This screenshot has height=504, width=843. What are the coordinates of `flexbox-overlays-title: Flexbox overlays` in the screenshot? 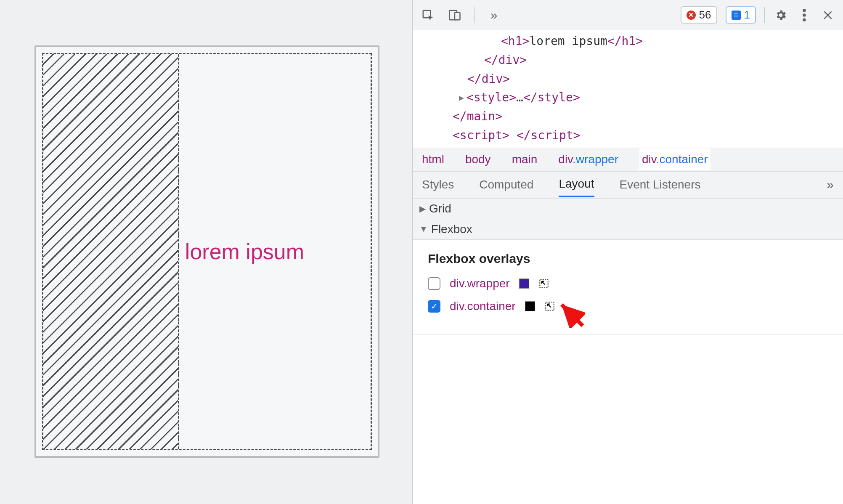 It's located at (628, 259).